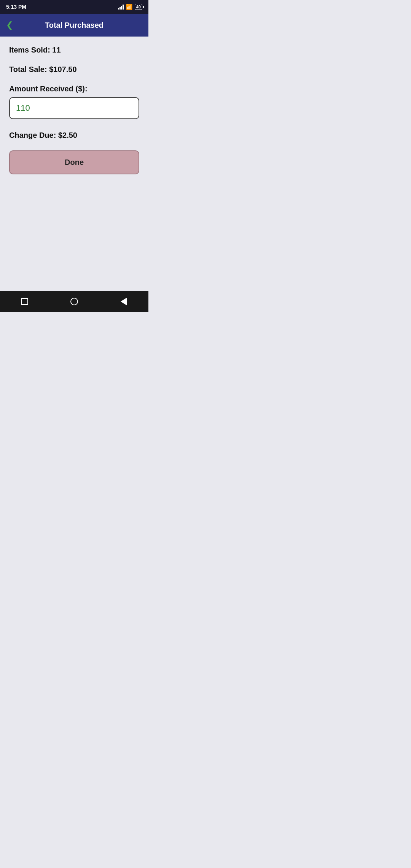 The width and height of the screenshot is (411, 868). What do you see at coordinates (11, 25) in the screenshot?
I see `back-button: ❮` at bounding box center [11, 25].